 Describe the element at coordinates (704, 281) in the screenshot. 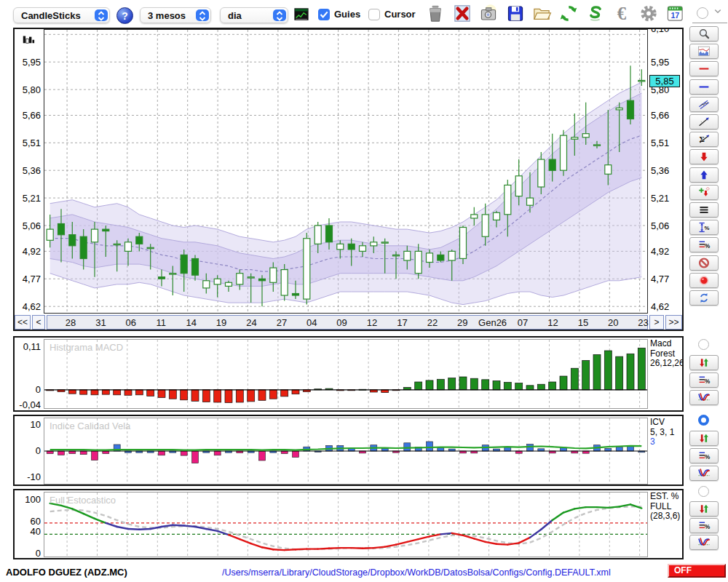

I see `record-icon` at that location.